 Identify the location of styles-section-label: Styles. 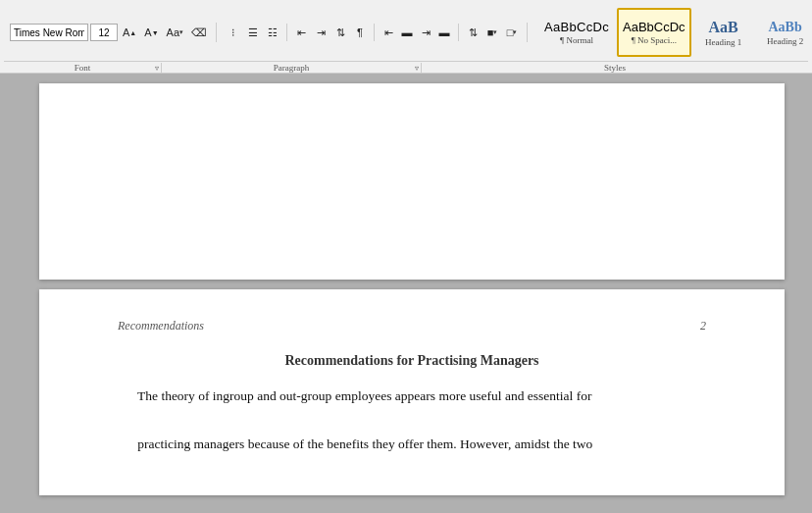
(615, 68).